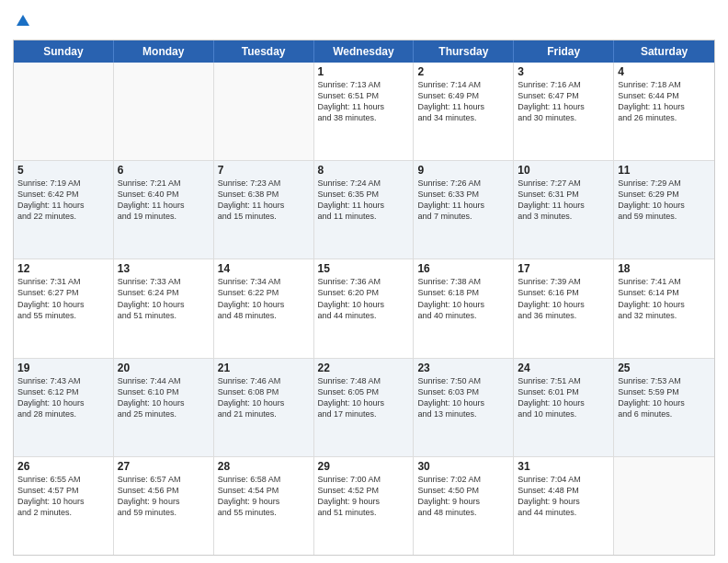 This screenshot has width=728, height=563. Describe the element at coordinates (164, 52) in the screenshot. I see `header-day-monday: Monday` at that location.